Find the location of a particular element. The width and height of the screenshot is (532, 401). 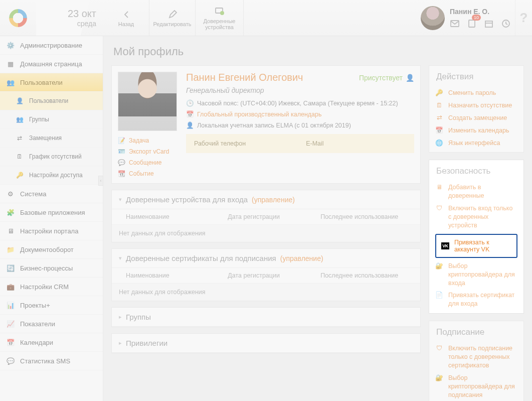

action-subst-label: Создать замещение is located at coordinates (477, 118).